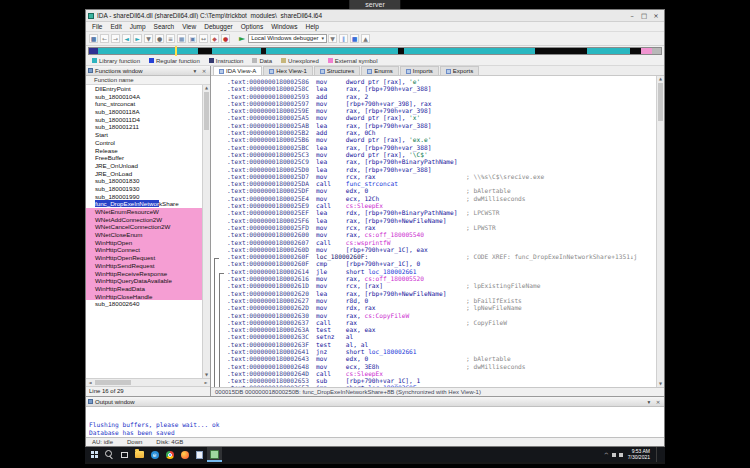  Describe the element at coordinates (154, 454) in the screenshot. I see `taskbar-icon-edge` at that location.